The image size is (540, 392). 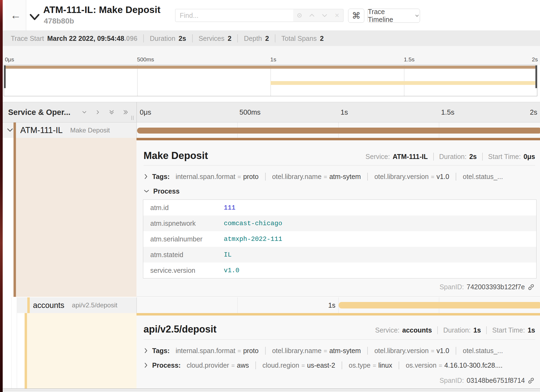 What do you see at coordinates (534, 112) in the screenshot?
I see `timeline-tick-4: 2s` at bounding box center [534, 112].